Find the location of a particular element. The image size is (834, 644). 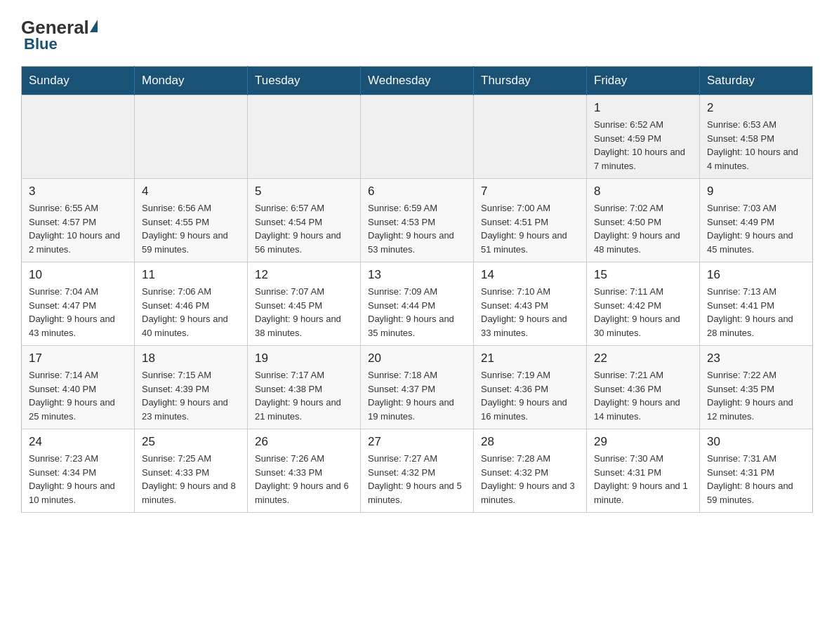

day-info: Sunrise: 7:19 AMSunset: 4:36 PMDaylight:… is located at coordinates (530, 396).